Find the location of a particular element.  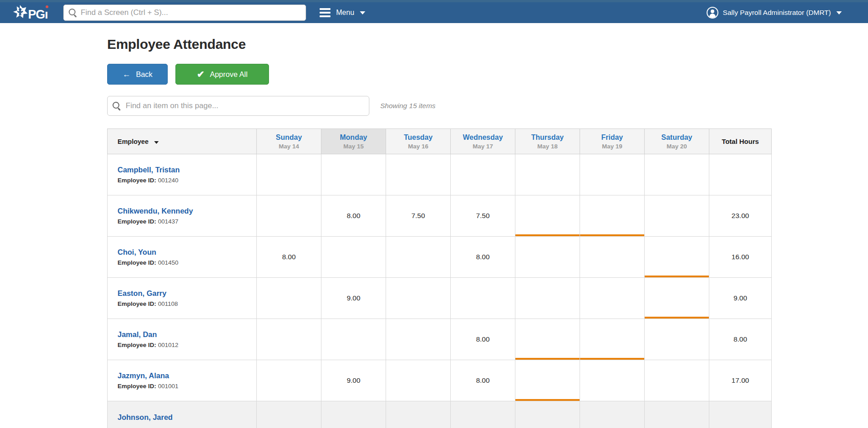

total-cell: 8.00 is located at coordinates (741, 339).